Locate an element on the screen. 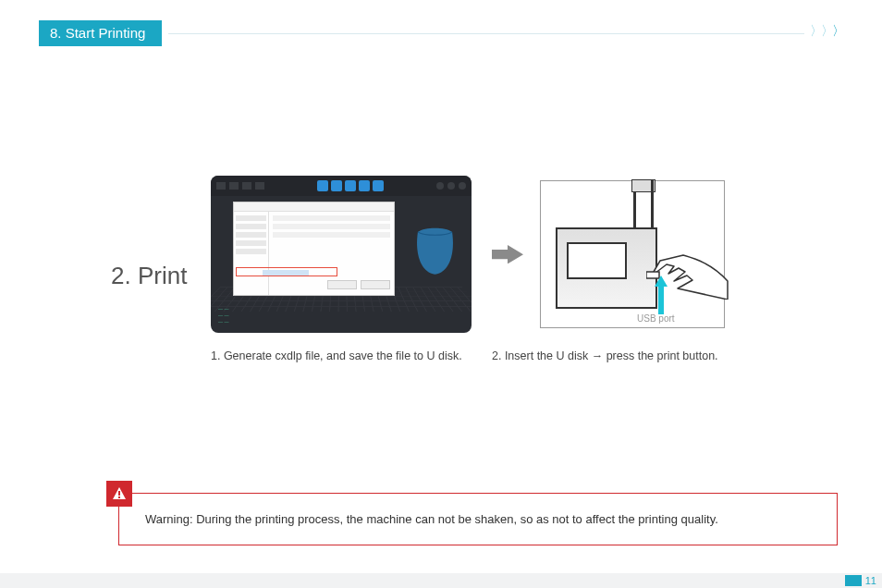 Image resolution: width=882 pixels, height=588 pixels. arrow-right-icon is located at coordinates (508, 254).